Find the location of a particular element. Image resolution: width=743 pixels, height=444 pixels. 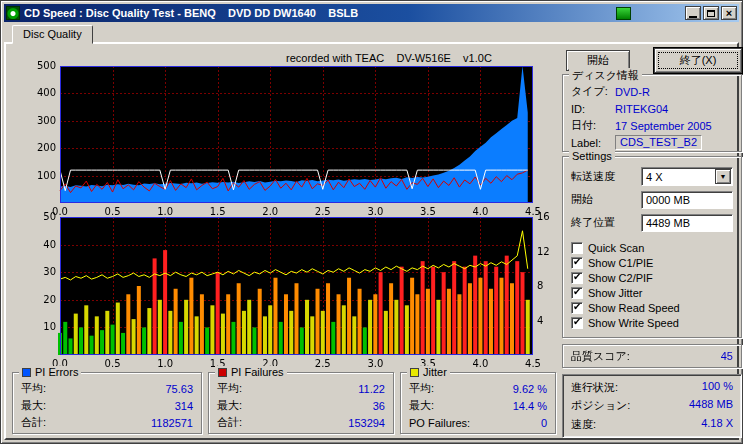

end-position-row: 終了位置 is located at coordinates (652, 222).